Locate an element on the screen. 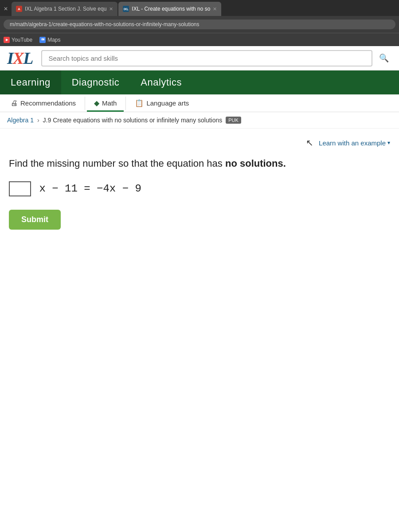 The image size is (399, 532). subnav-math: ◆ Math is located at coordinates (106, 103).